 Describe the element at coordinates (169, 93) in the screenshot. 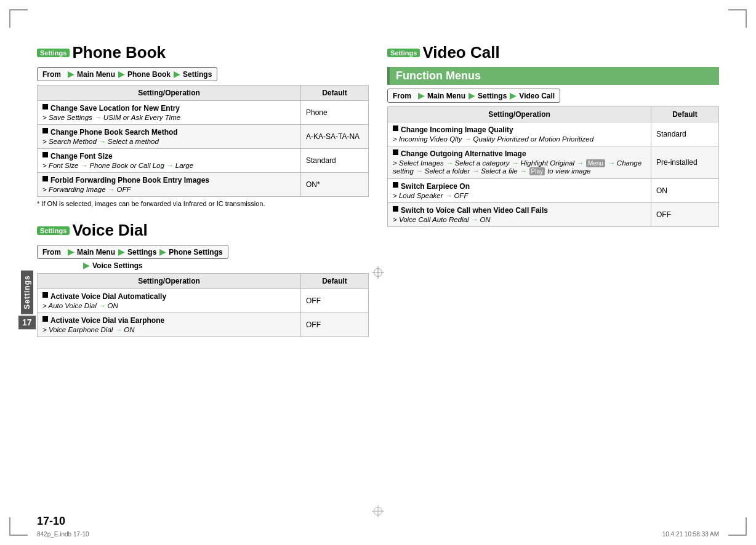

I see `phone-book-col1: Setting/Operation` at that location.